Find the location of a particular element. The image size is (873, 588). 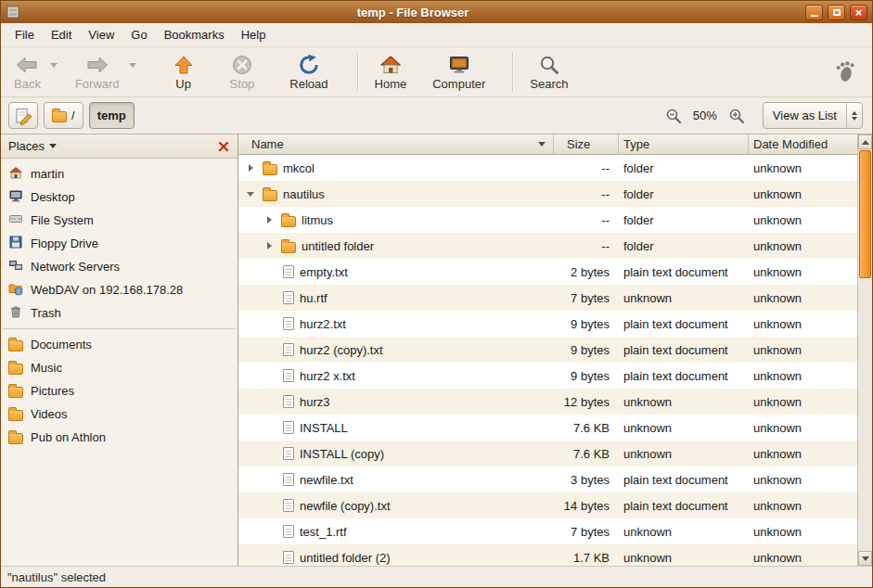

table-row-selected: nautilus -- folder unknown is located at coordinates (547, 194).